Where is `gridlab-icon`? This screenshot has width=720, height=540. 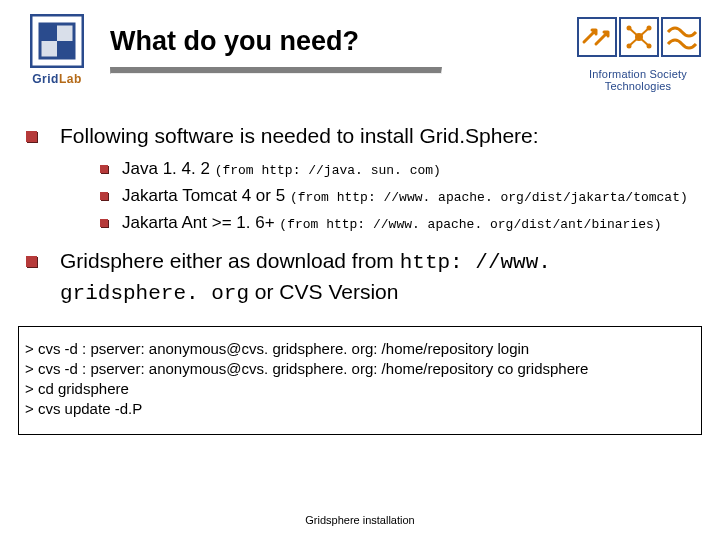
gridlab-icon is located at coordinates (57, 41).